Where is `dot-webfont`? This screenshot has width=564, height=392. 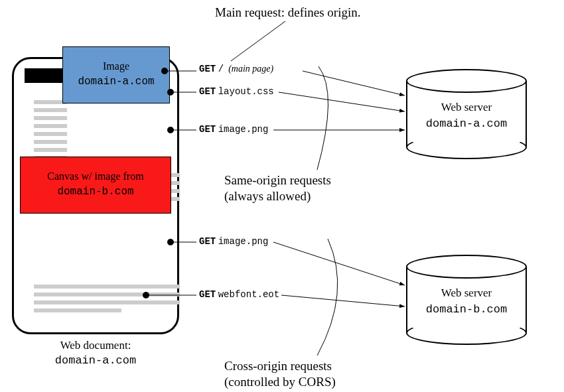
dot-webfont is located at coordinates (146, 295).